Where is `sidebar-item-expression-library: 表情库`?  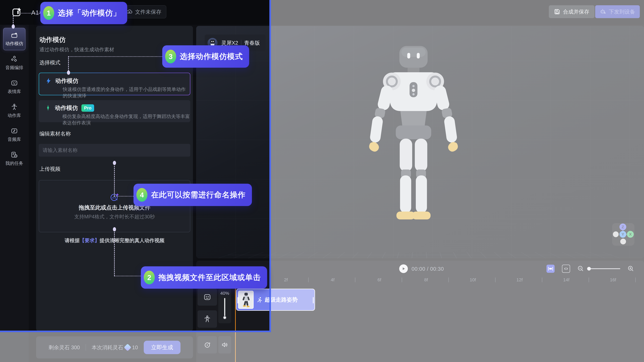 sidebar-item-expression-library: 表情库 is located at coordinates (14, 87).